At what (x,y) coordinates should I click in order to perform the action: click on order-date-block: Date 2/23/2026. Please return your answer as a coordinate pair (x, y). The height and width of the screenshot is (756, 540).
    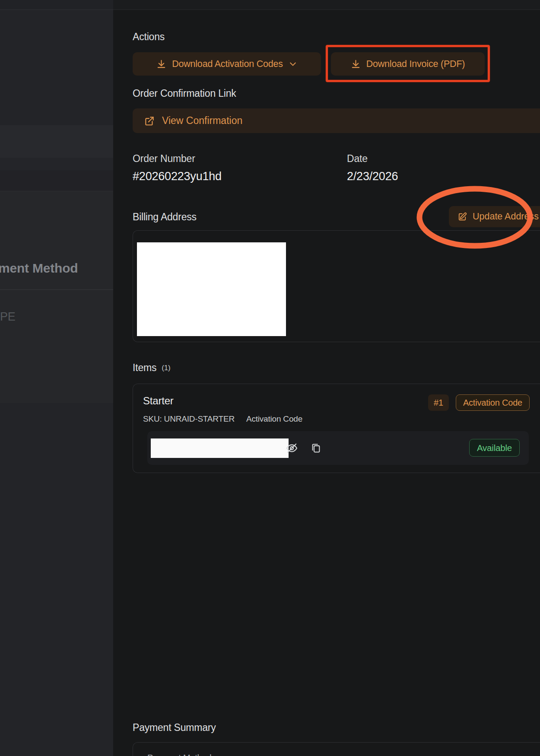
    Looking at the image, I should click on (372, 168).